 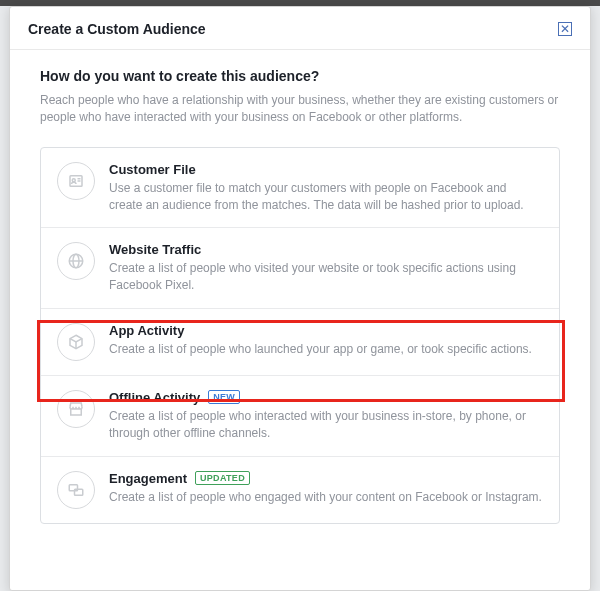 What do you see at coordinates (148, 478) in the screenshot?
I see `option-title: Engagement` at bounding box center [148, 478].